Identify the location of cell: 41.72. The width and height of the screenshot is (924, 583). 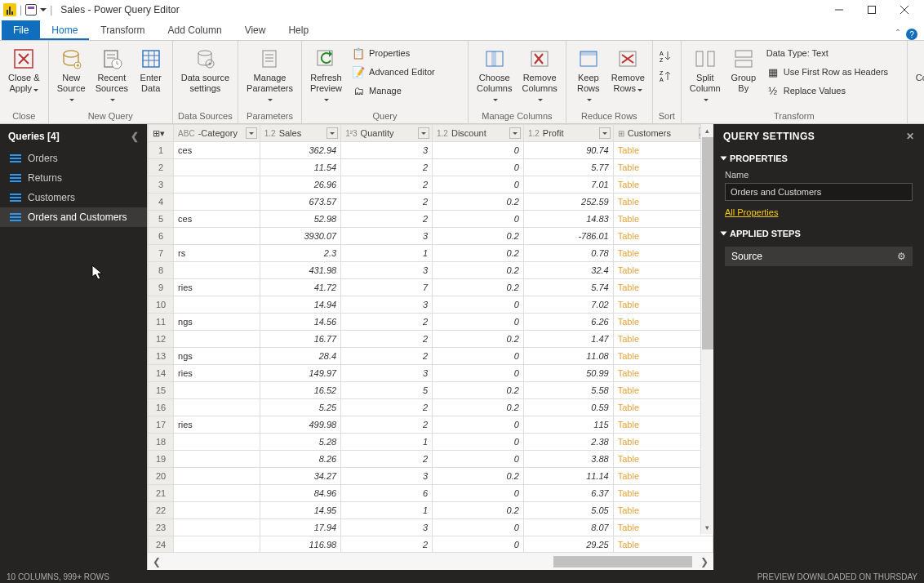
(300, 287).